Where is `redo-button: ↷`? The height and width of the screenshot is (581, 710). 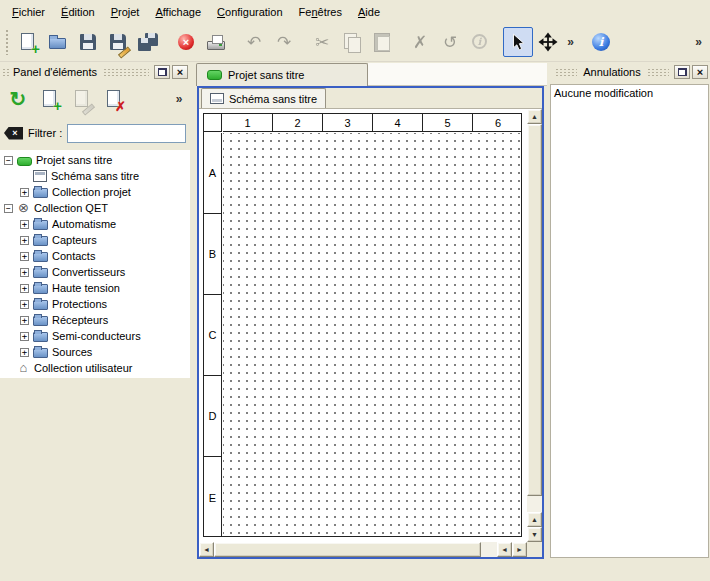 redo-button: ↷ is located at coordinates (284, 42).